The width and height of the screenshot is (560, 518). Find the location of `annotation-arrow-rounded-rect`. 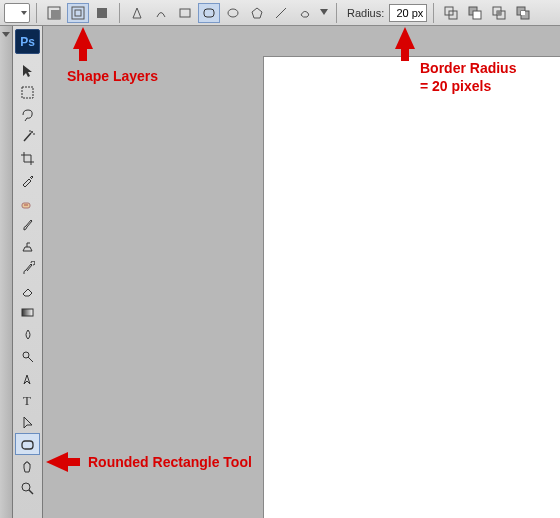

annotation-arrow-rounded-rect is located at coordinates (57, 462).